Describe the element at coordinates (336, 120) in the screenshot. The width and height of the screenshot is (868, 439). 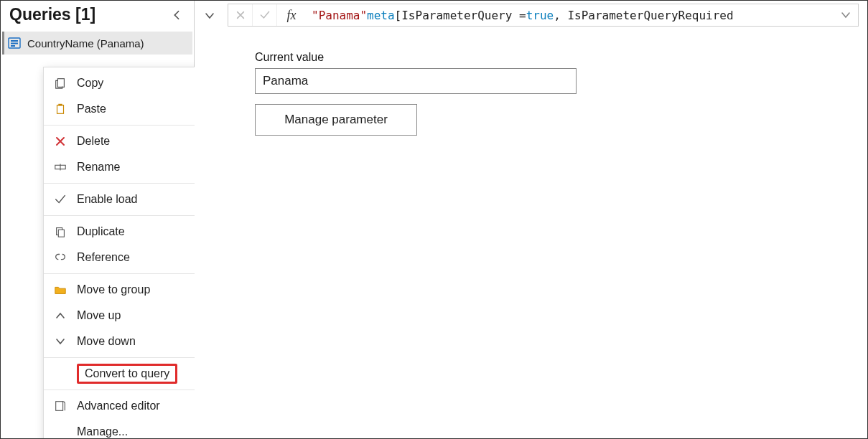
I see `manage-parameter-button: Manage parameter` at that location.